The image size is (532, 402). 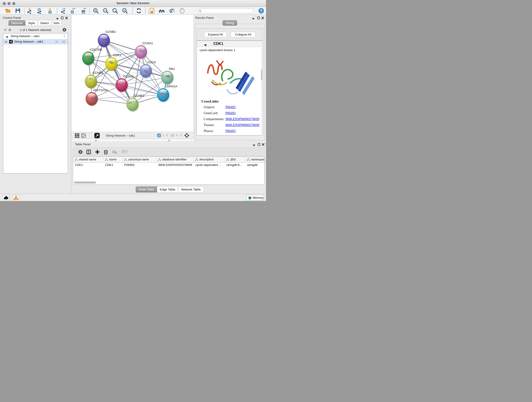 I want to click on show-eye-icon, so click(x=182, y=11).